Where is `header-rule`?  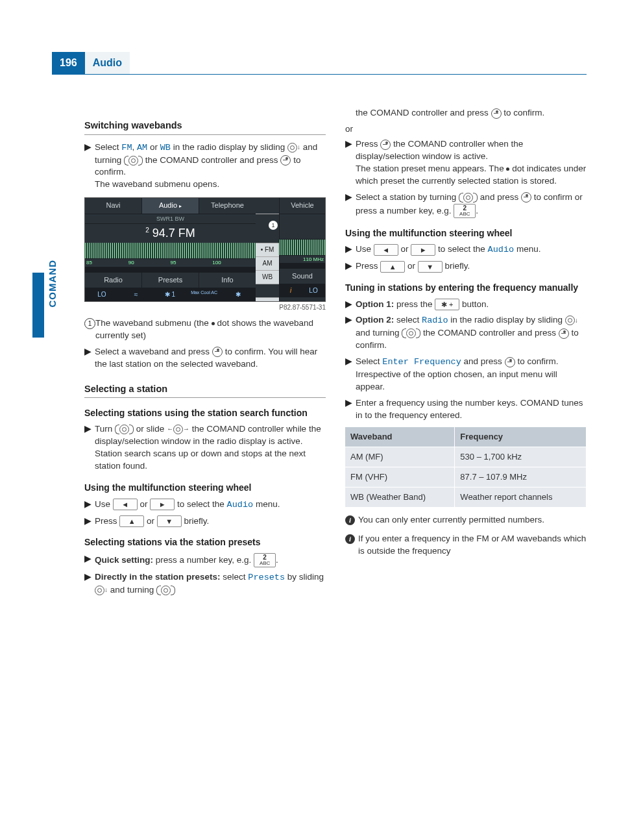
header-rule is located at coordinates (358, 64).